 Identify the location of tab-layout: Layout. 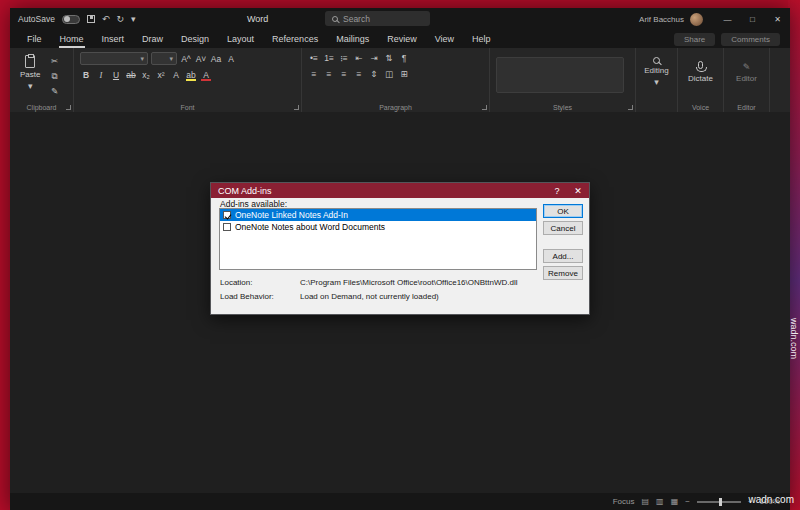
(240, 39).